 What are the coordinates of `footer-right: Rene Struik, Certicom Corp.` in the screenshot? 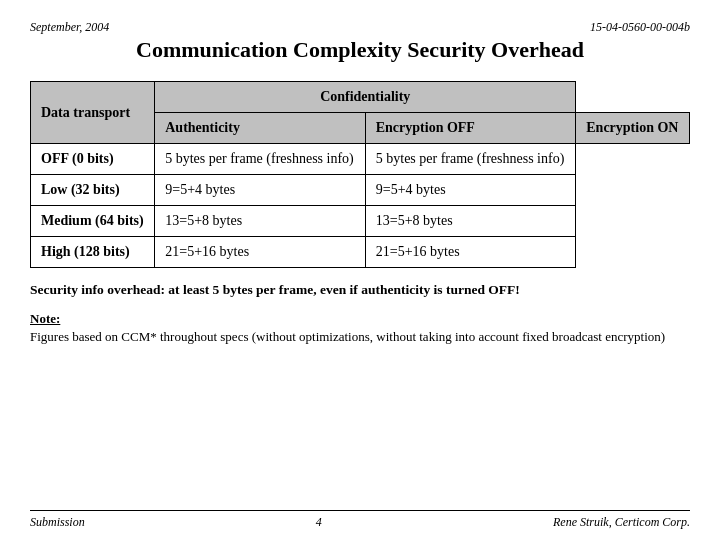 It's located at (622, 522).